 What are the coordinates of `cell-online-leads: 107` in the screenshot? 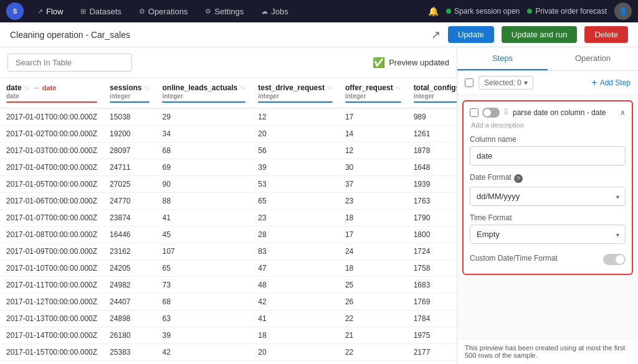 It's located at (204, 251).